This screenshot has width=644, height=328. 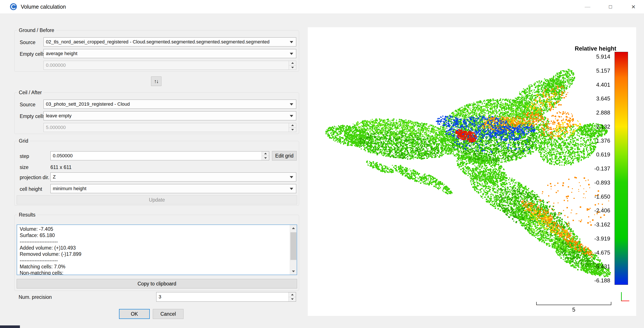 What do you see at coordinates (596, 49) in the screenshot?
I see `colorbar-title: Relative height` at bounding box center [596, 49].